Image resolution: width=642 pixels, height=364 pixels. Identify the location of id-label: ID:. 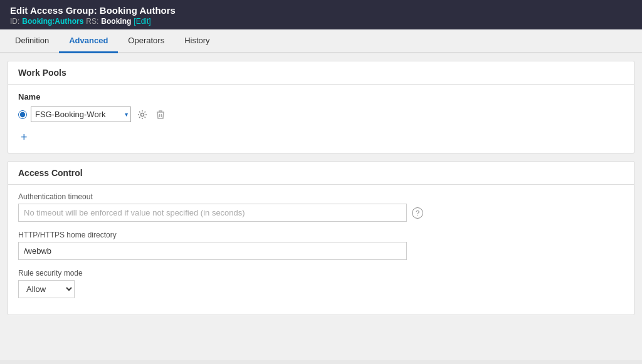
(15, 21).